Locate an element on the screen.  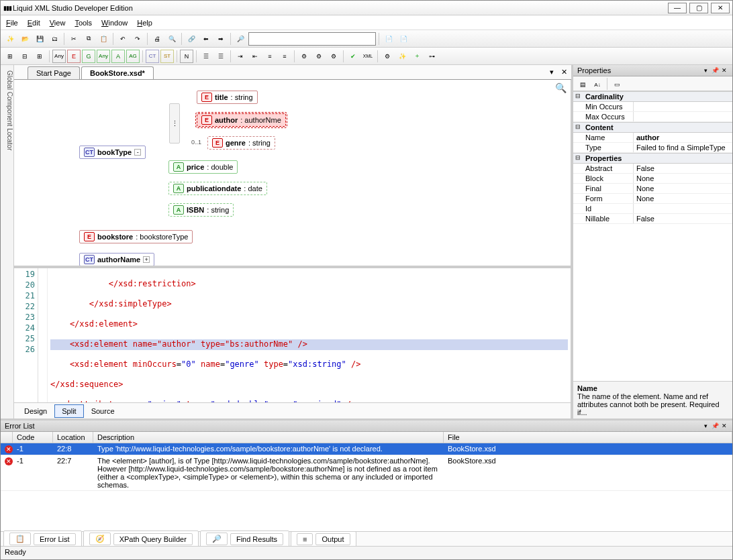
error-row: ✕ -1 22:8 Type 'http://www.liquid-techno… is located at coordinates (366, 449).